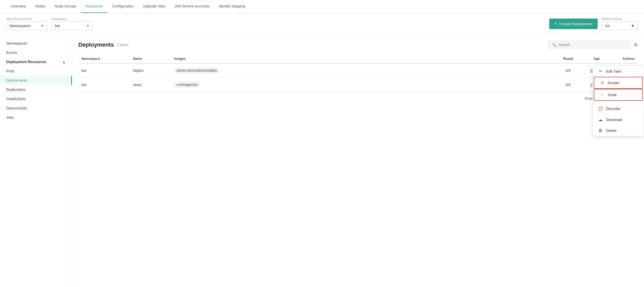  Describe the element at coordinates (43, 26) in the screenshot. I see `show-resources-chevron-icon: ▼` at that location.